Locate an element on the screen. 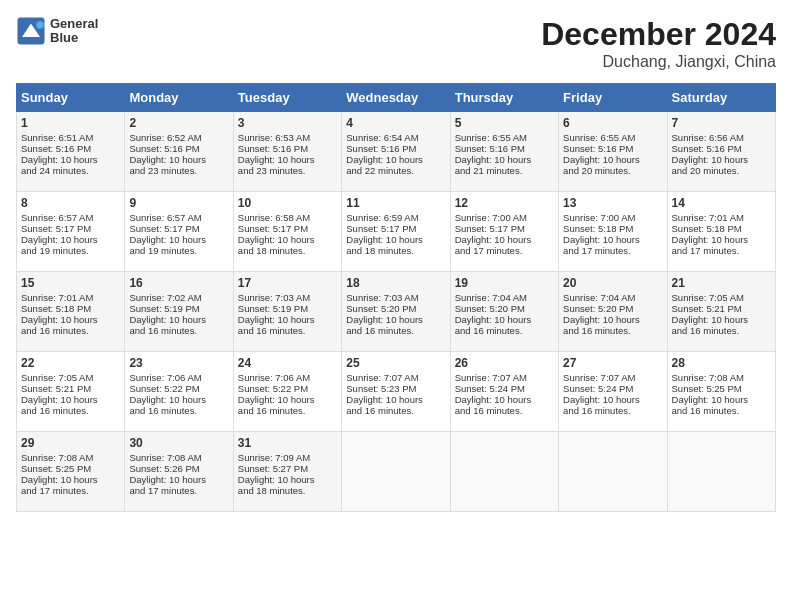 The width and height of the screenshot is (792, 612). calendar-cell: 3Sunrise: 6:53 AMSunset: 5:16 PMDaylight… is located at coordinates (287, 152).